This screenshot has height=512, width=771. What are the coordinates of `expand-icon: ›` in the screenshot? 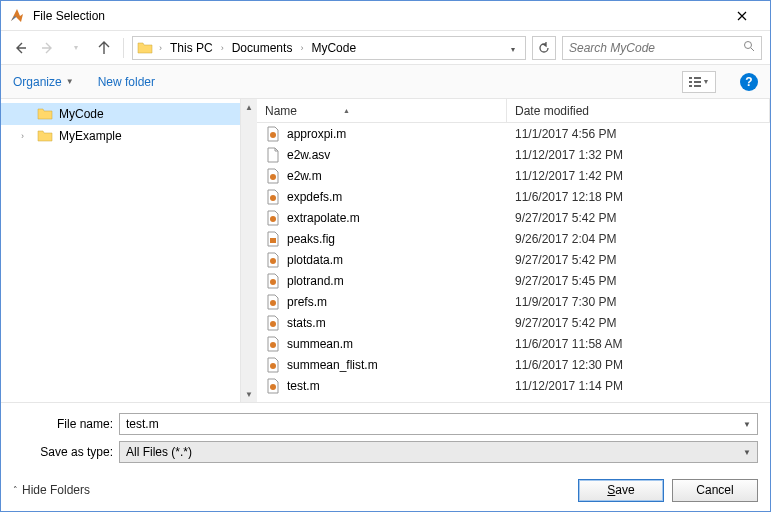 It's located at (26, 136).